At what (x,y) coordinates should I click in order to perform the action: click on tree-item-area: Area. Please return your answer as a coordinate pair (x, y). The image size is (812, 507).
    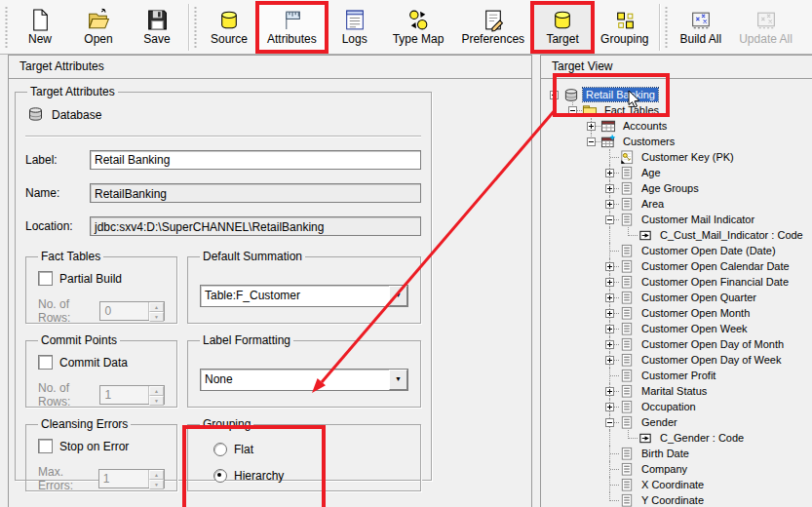
    Looking at the image, I should click on (678, 204).